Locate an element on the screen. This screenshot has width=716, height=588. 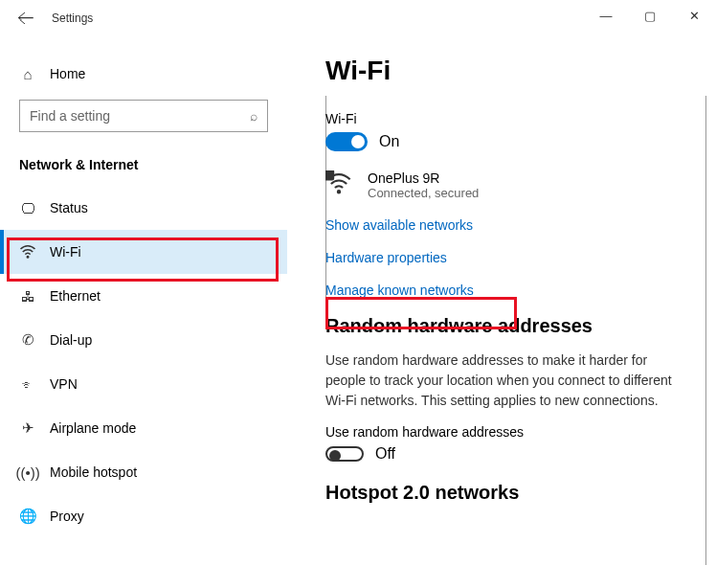
sidebar-item-hotspot: ((•)) Mobile hotspot is located at coordinates (144, 472).